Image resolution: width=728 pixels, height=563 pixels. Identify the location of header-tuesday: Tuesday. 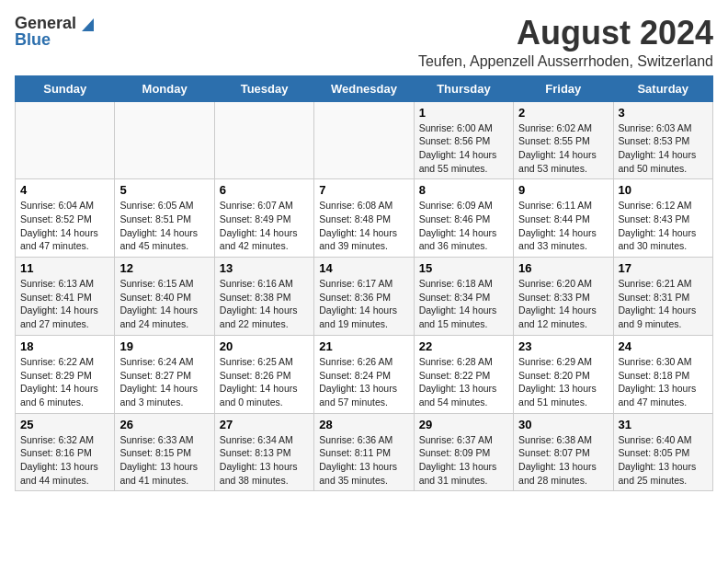
(264, 88).